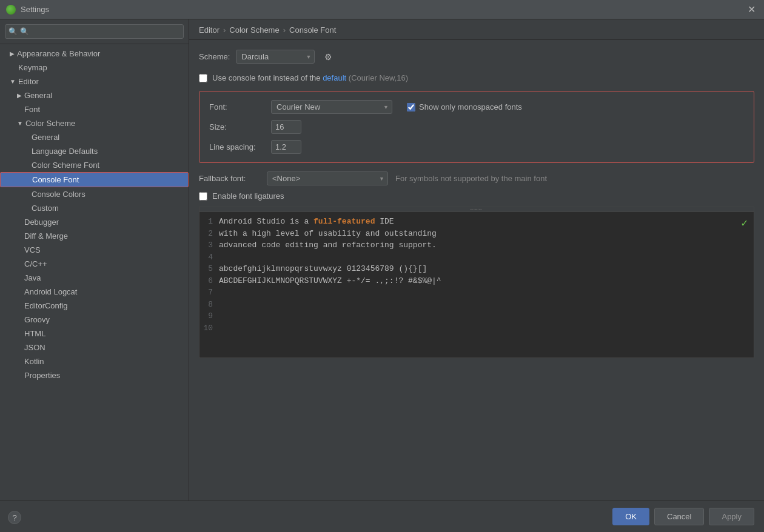  I want to click on preview-line-9: 9, so click(477, 316).